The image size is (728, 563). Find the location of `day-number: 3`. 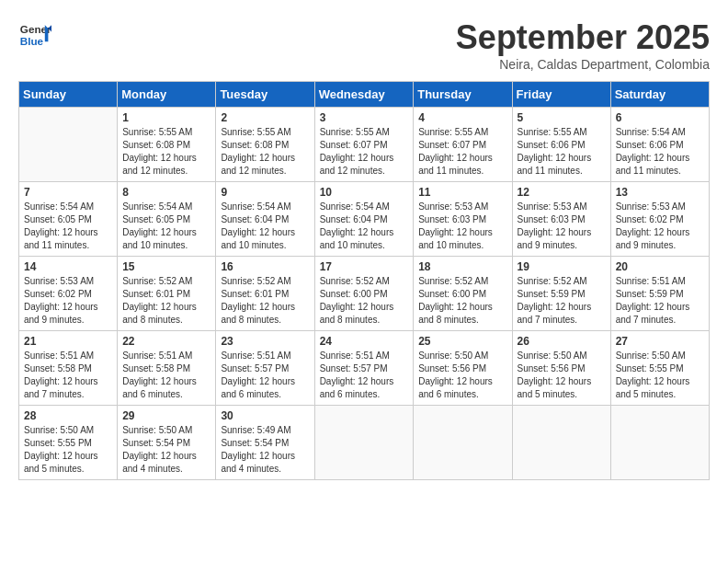

day-number: 3 is located at coordinates (364, 118).